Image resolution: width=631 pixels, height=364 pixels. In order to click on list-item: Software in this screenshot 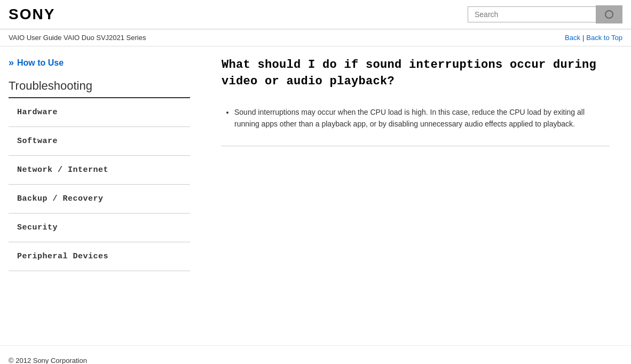, I will do `click(99, 141)`.